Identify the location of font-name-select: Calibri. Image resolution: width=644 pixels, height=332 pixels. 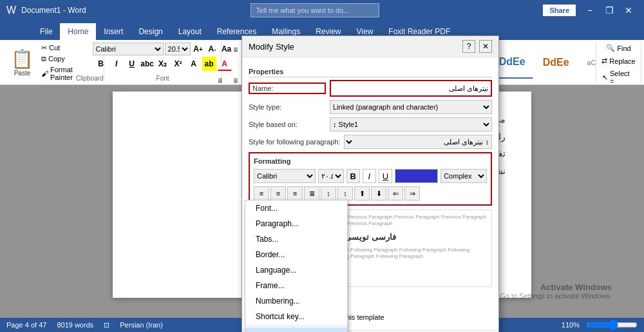
(128, 49).